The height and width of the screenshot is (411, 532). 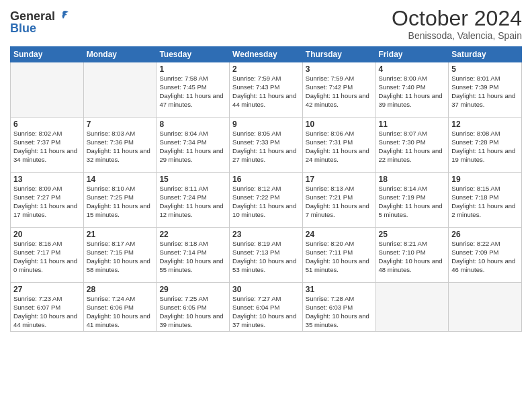 I want to click on day-info: Sunrise: 8:18 AM Sunset: 7:14 PM Dayligh…, so click(x=193, y=257).